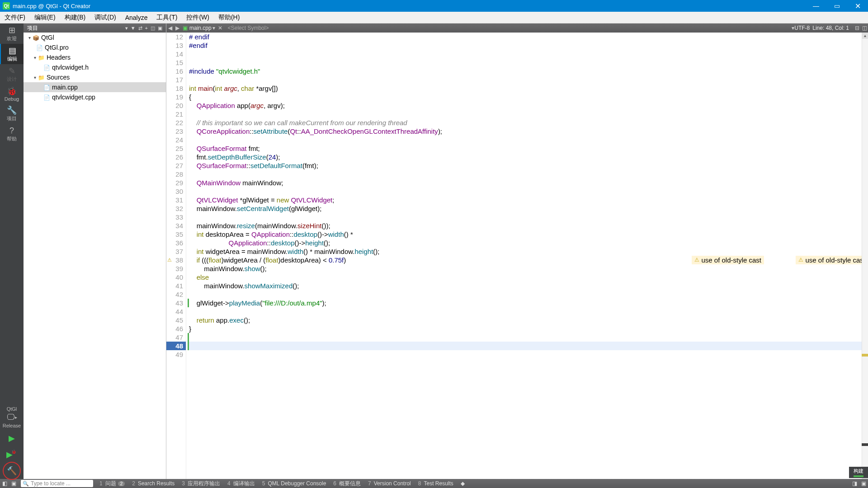  What do you see at coordinates (241, 483) in the screenshot?
I see `output-pane-tab: 4编译输出` at bounding box center [241, 483].